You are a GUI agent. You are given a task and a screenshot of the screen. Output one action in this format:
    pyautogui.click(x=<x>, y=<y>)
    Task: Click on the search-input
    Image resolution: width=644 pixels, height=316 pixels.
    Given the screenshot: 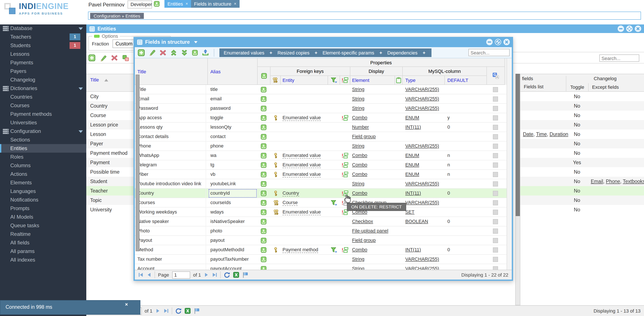 What is the action you would take?
    pyautogui.click(x=619, y=58)
    